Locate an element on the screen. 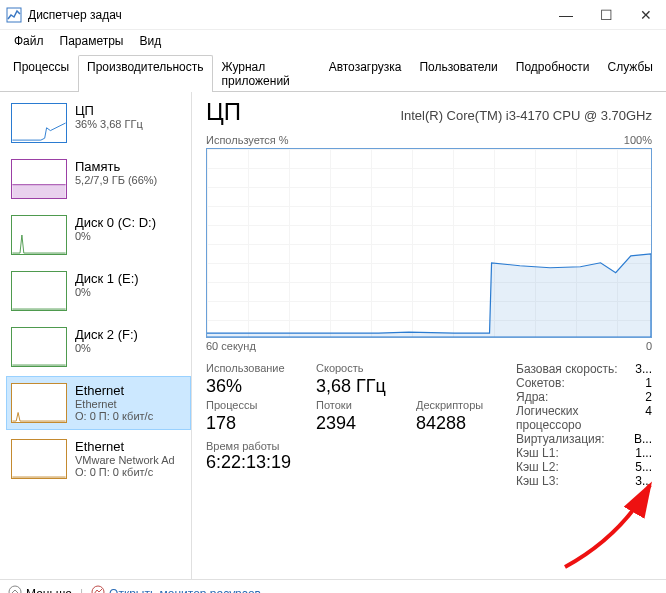 Image resolution: width=666 pixels, height=593 pixels. tab-processes: Процессы is located at coordinates (41, 74).